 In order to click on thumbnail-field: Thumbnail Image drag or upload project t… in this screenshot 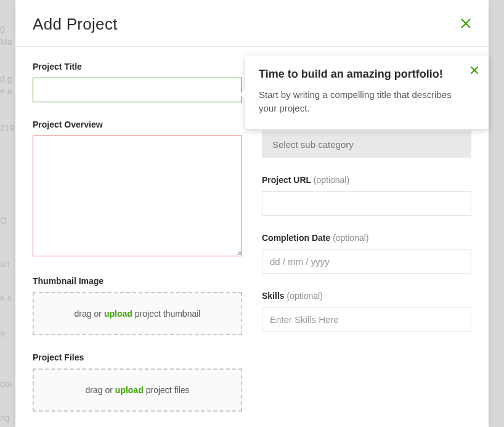, I will do `click(137, 306)`.